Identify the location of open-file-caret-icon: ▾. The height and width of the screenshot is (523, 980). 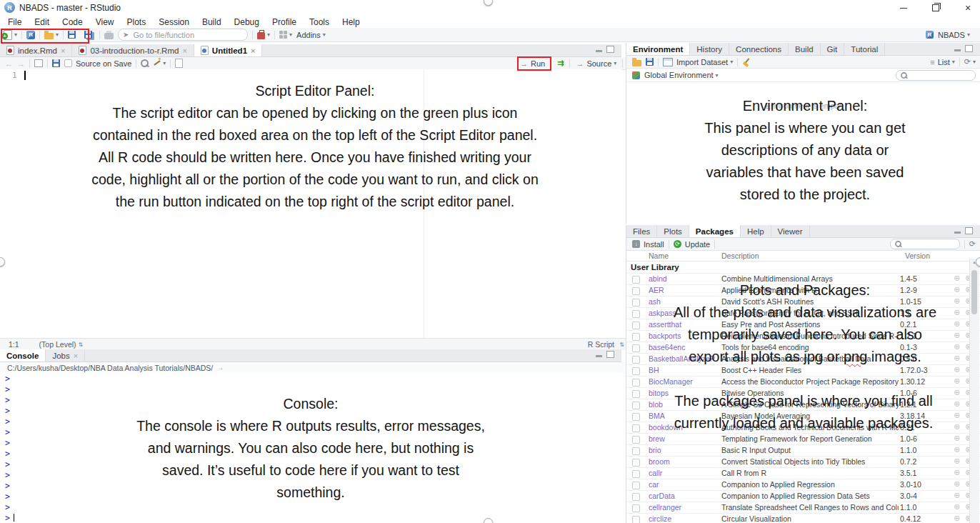
(57, 34).